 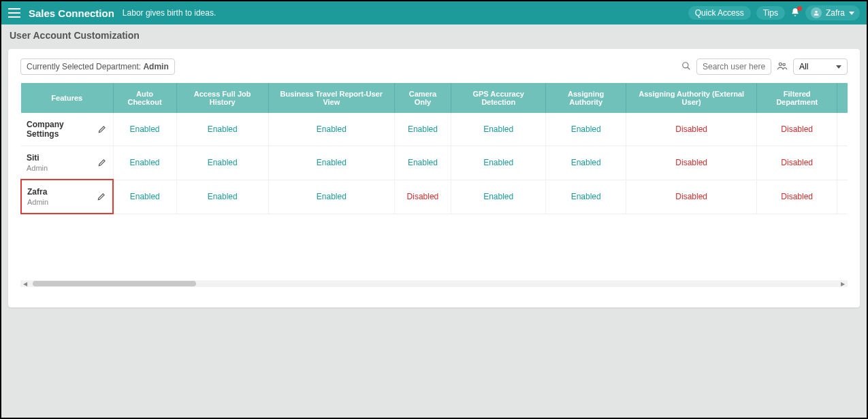 I want to click on filter-select: All, so click(x=820, y=67).